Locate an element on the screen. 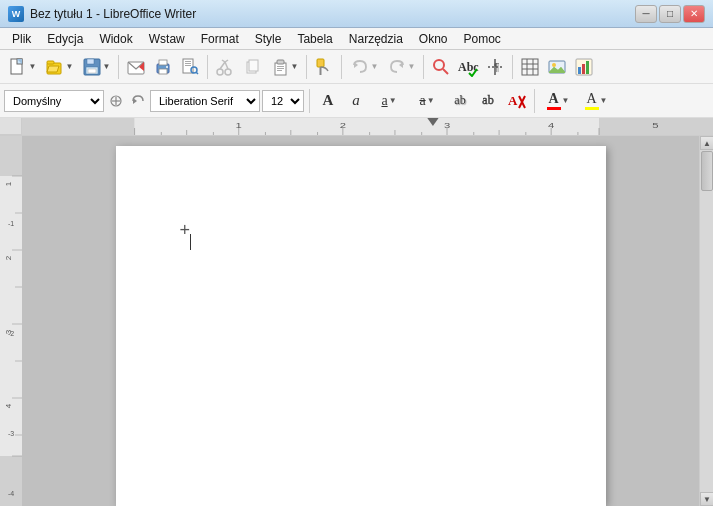 This screenshot has height=506, width=713. style-config-icon is located at coordinates (116, 101).